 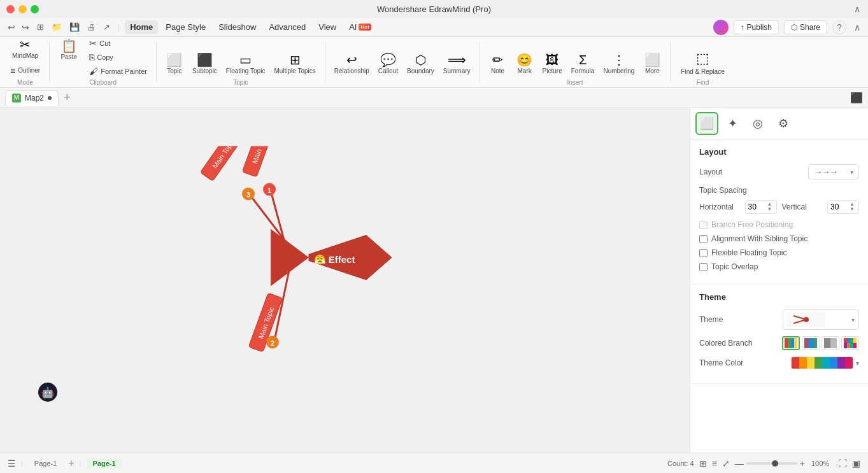 I want to click on horizontal-spacing-input: 30 ▲ ▼, so click(x=761, y=207).